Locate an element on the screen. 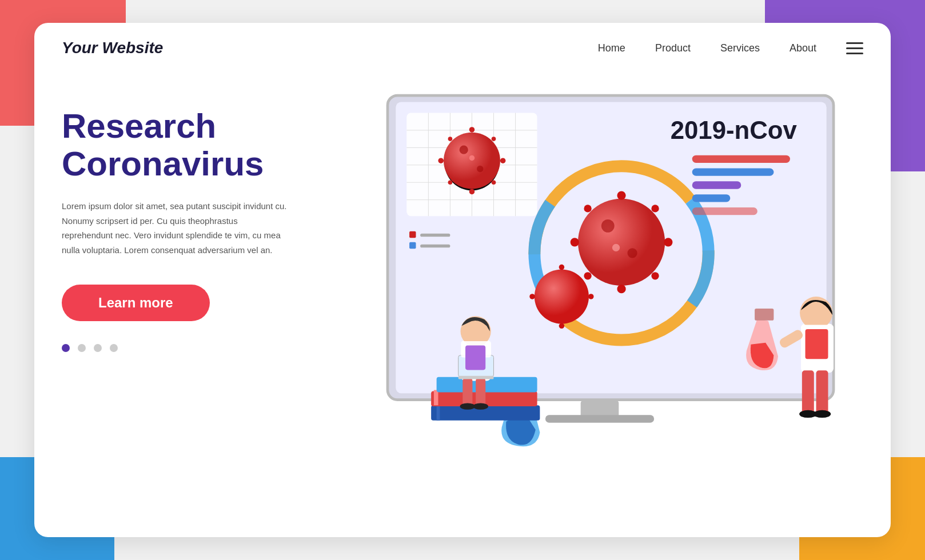 Image resolution: width=925 pixels, height=560 pixels. nav-item-home: Home is located at coordinates (612, 48).